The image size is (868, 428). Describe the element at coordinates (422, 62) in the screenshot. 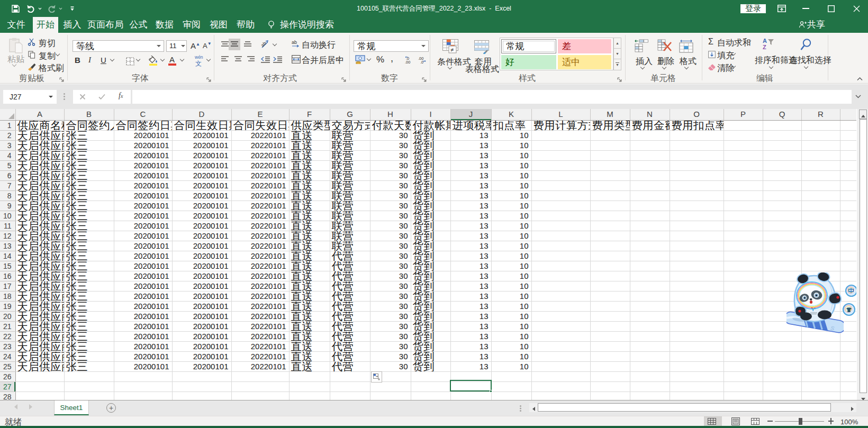

I see `svg-text: .0` at that location.